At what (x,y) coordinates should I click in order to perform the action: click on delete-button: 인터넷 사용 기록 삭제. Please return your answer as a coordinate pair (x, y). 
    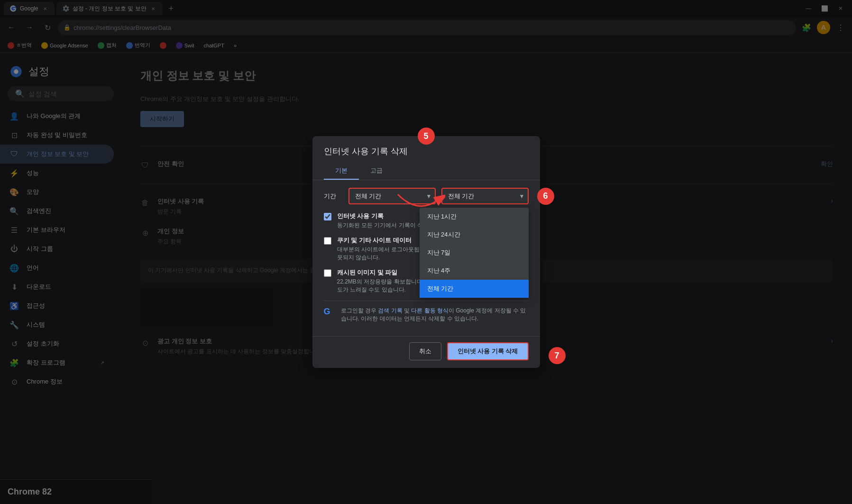
    Looking at the image, I should click on (488, 351).